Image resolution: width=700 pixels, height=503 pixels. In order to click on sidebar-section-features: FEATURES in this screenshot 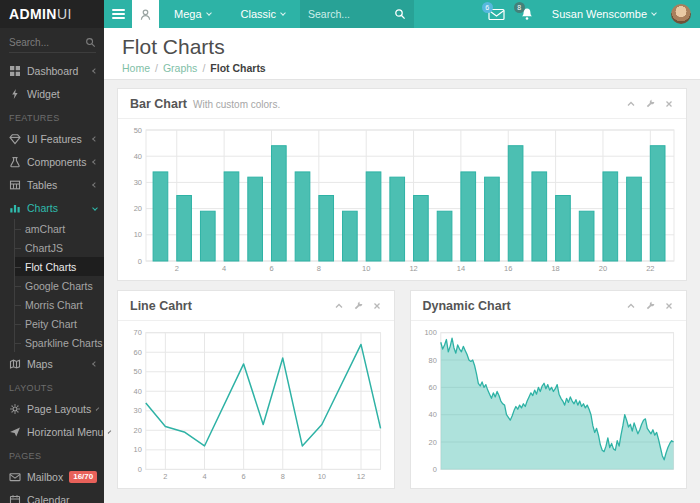, I will do `click(52, 116)`.